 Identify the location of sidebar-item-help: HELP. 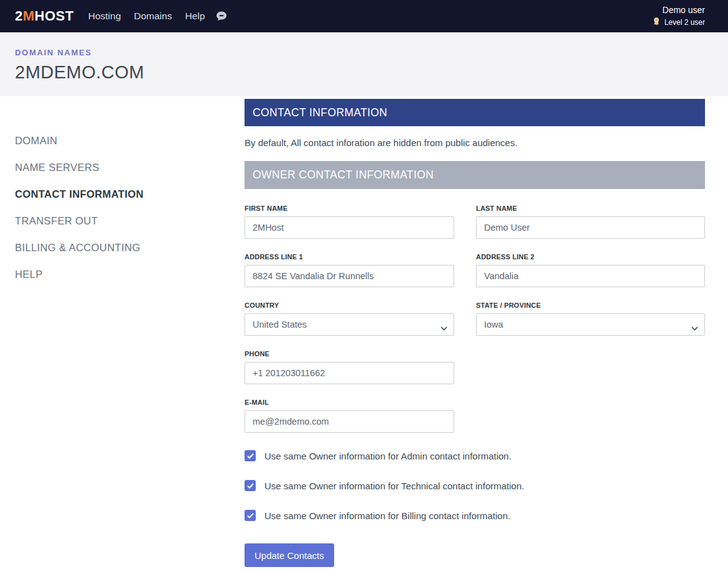
(129, 275).